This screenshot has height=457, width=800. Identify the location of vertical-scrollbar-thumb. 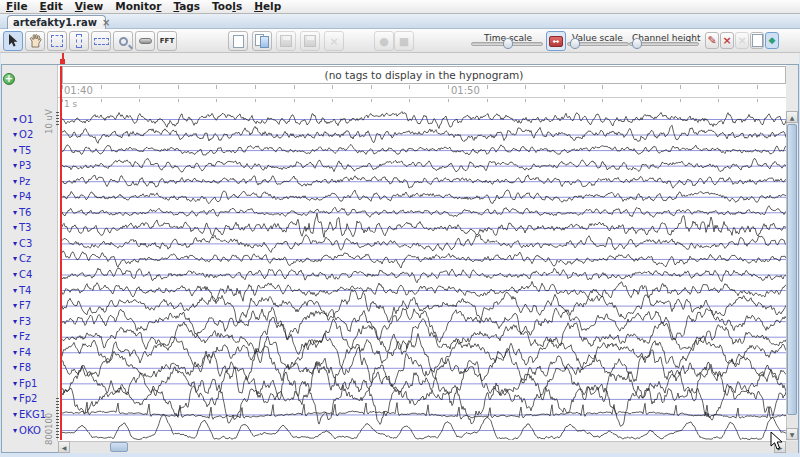
(792, 270).